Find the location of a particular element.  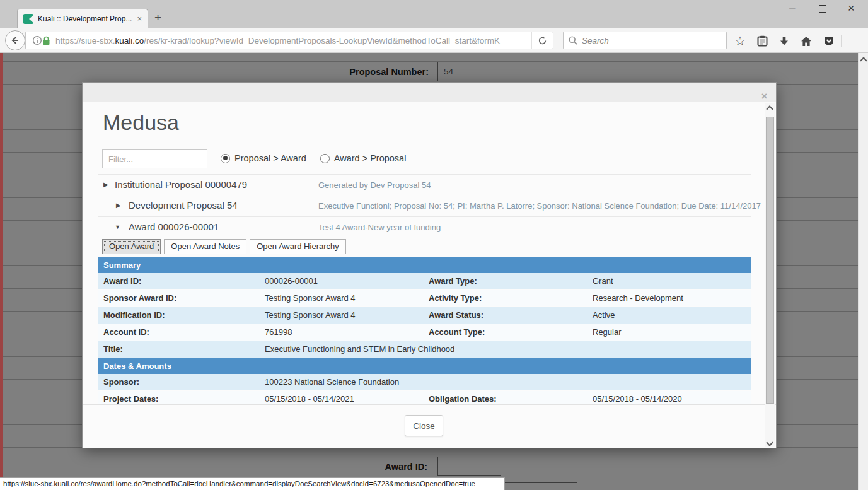

modal-close-icon: × is located at coordinates (764, 96).